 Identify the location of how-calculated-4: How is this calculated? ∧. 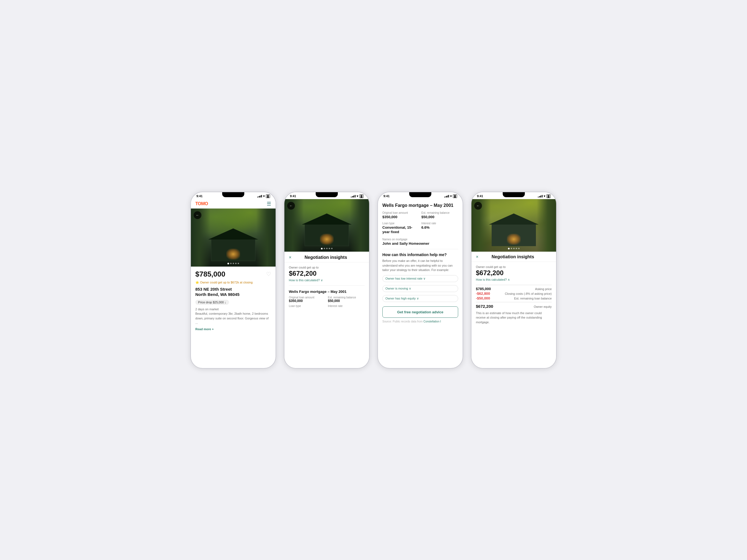
(514, 279).